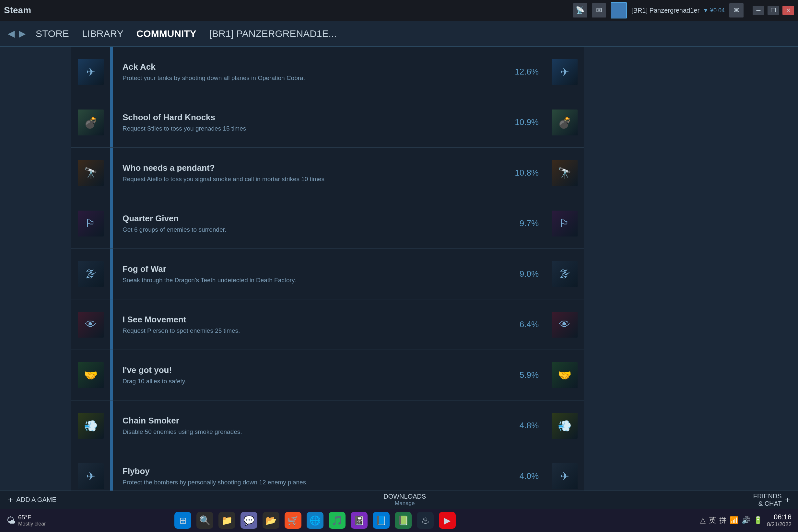 The height and width of the screenshot is (532, 798). Describe the element at coordinates (227, 520) in the screenshot. I see `taskbar-app-task-view: 📁` at that location.